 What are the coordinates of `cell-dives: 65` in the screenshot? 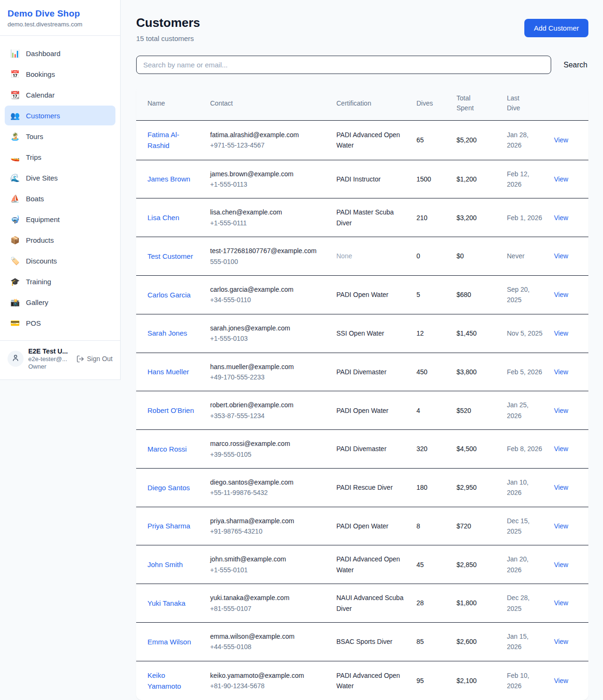 It's located at (431, 140).